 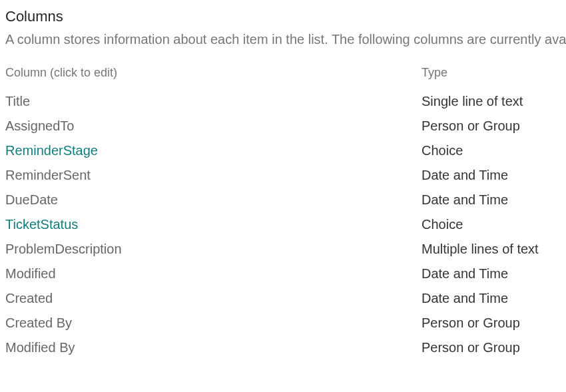 I want to click on table-row: AssignedToPerson or Group, so click(x=283, y=126).